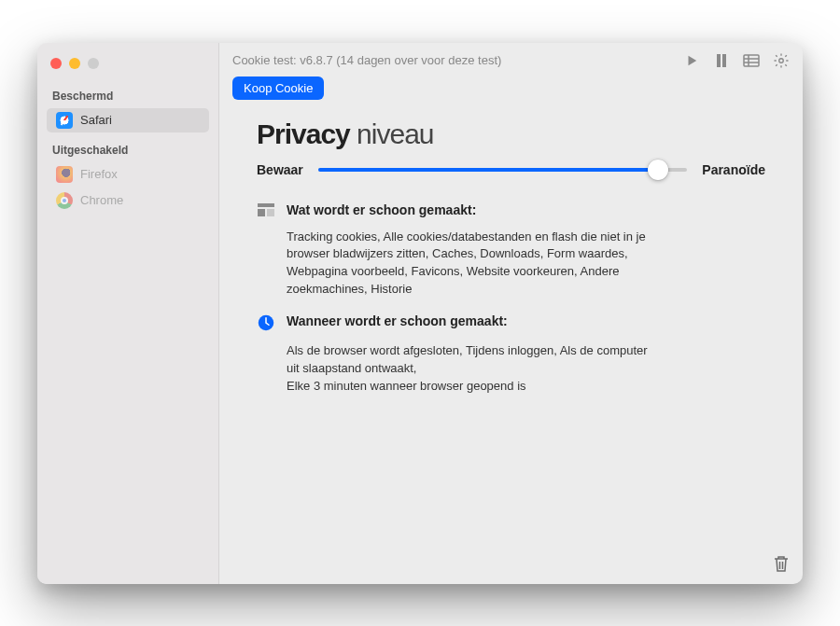  I want to click on toolbar: Cookie test: v6.8.7 (14 dagen over voor …, so click(511, 60).